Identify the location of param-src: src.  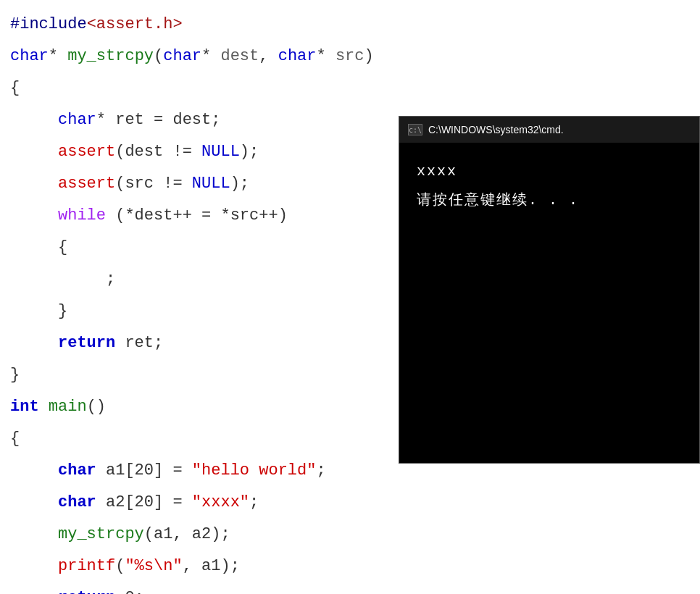
(350, 57).